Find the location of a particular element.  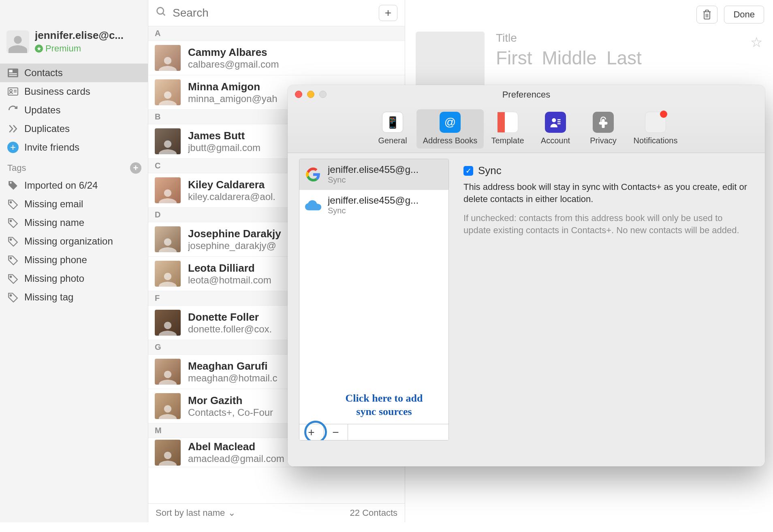

name-parts: First Middle Last is located at coordinates (617, 58).